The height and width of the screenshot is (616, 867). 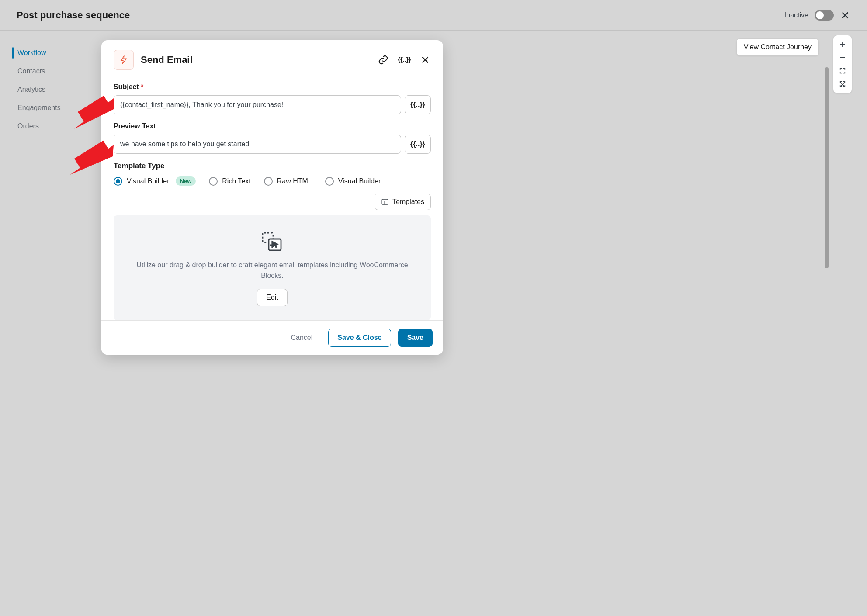 I want to click on edit-template-button: Edit, so click(x=272, y=298).